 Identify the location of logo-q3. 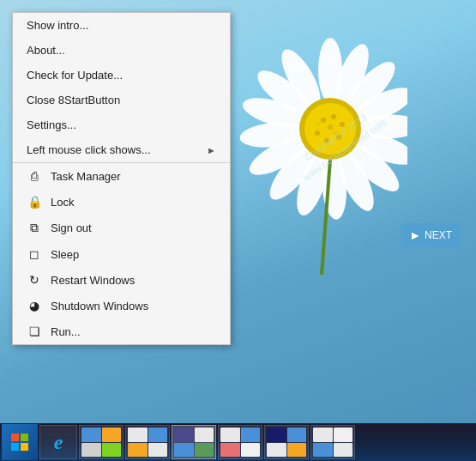
(15, 446).